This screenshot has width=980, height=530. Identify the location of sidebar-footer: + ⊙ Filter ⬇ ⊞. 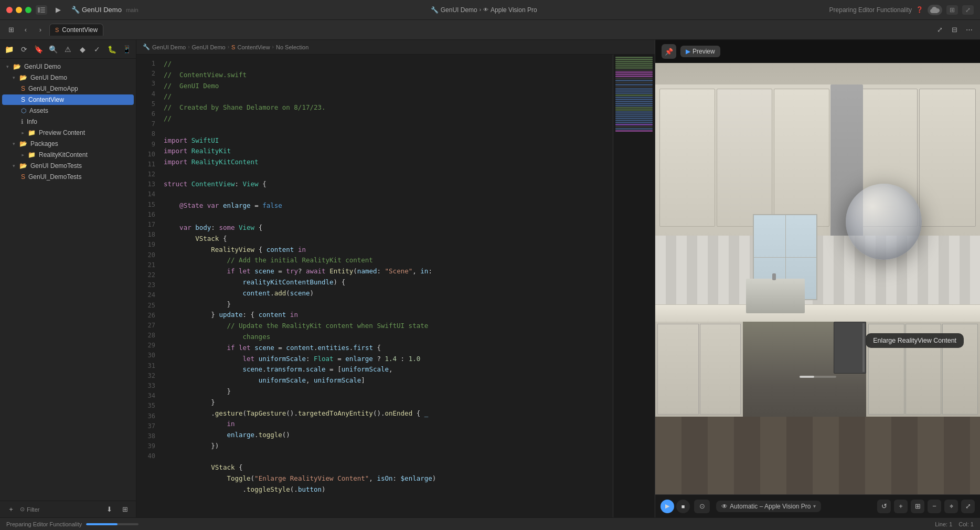
(68, 509).